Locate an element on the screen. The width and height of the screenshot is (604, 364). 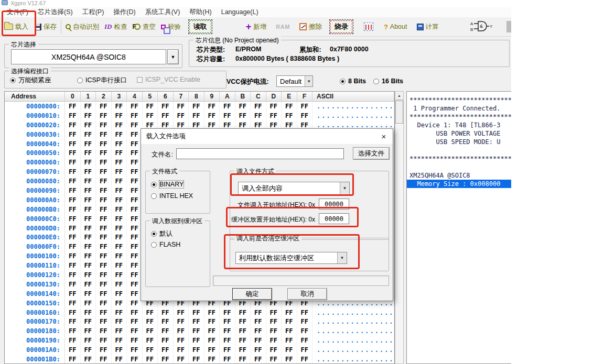
radio-binary: BINARY is located at coordinates (167, 184).